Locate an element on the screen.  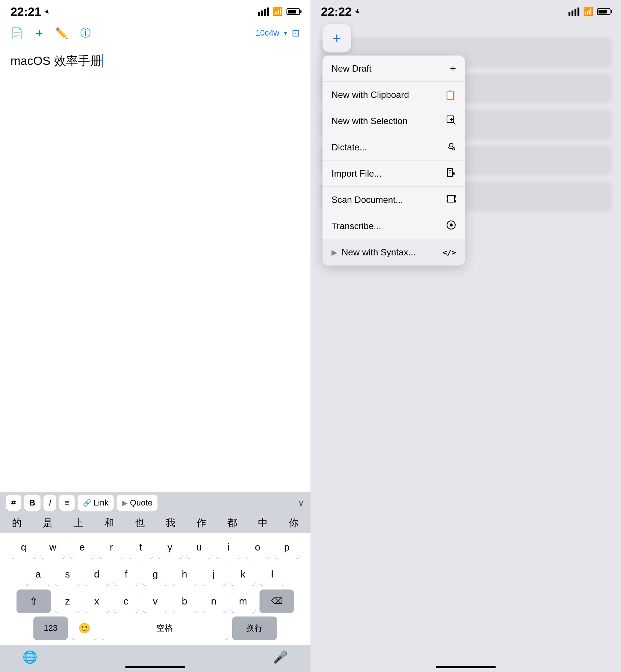
key-z: z is located at coordinates (68, 601).